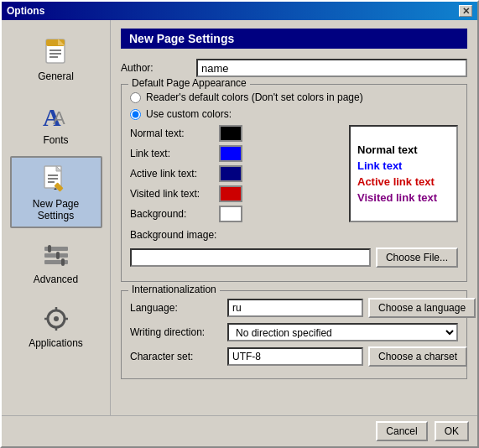  Describe the element at coordinates (294, 235) in the screenshot. I see `bg-image-row: Background image:` at that location.